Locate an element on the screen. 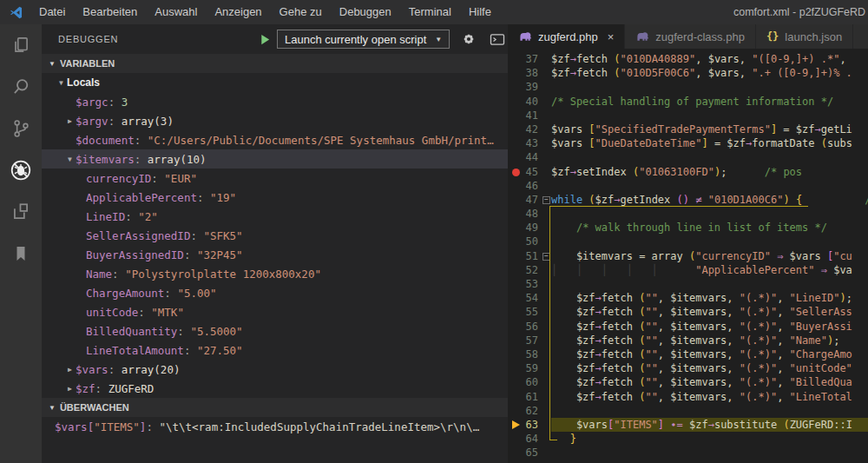 The height and width of the screenshot is (463, 868). launch-config-dropdown: Launch currently open script ▼ is located at coordinates (363, 39).